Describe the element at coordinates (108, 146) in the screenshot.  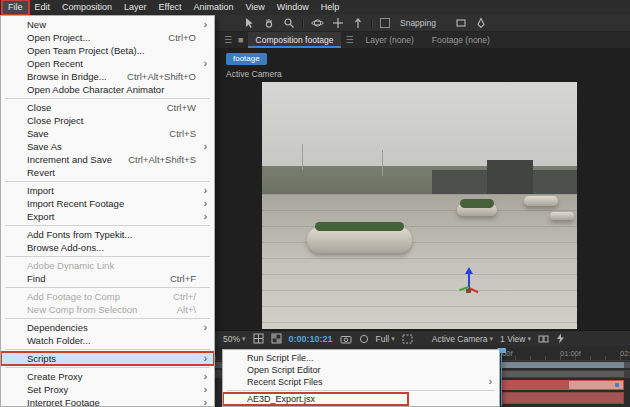
I see `file-menu-item-save-as: Save As` at that location.